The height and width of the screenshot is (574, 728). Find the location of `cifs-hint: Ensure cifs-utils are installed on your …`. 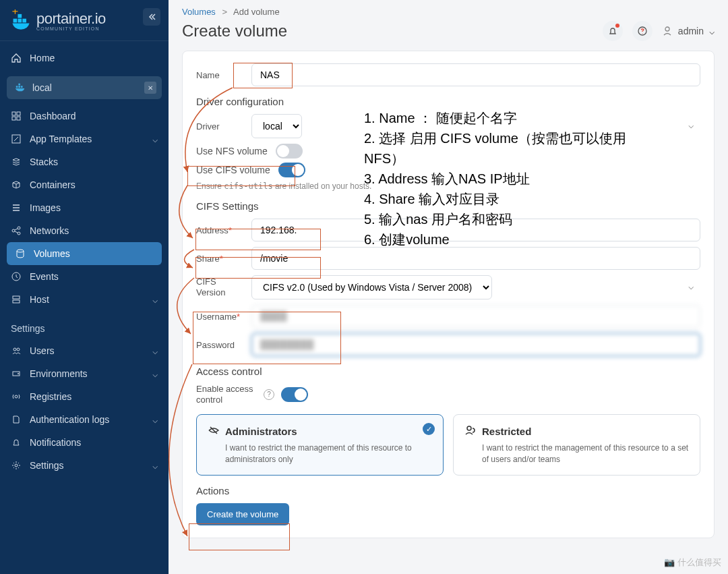

cifs-hint: Ensure cifs-utils are installed on your … is located at coordinates (448, 186).